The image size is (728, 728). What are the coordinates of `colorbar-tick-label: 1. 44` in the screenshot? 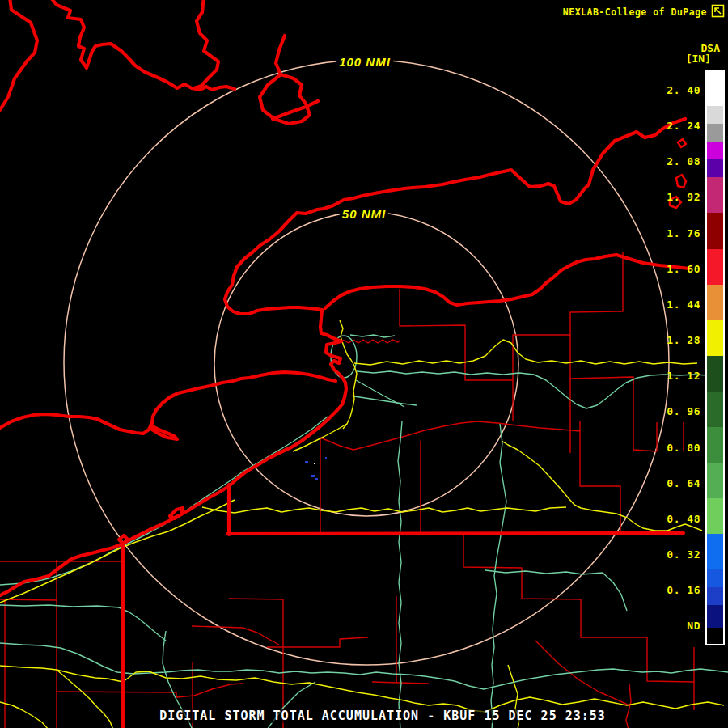 It's located at (684, 304).